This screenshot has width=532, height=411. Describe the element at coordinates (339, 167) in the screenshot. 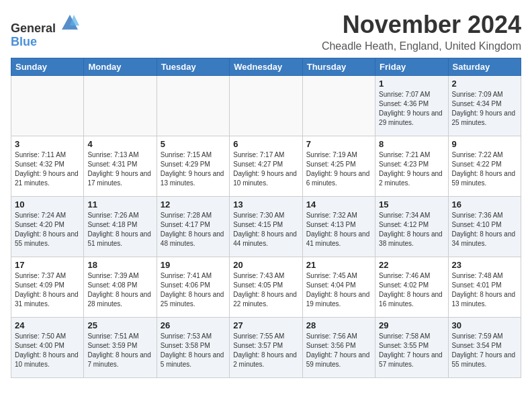

I see `calendar-cell: 7Sunrise: 7:19 AM Sunset: 4:25 PM Daylig…` at that location.